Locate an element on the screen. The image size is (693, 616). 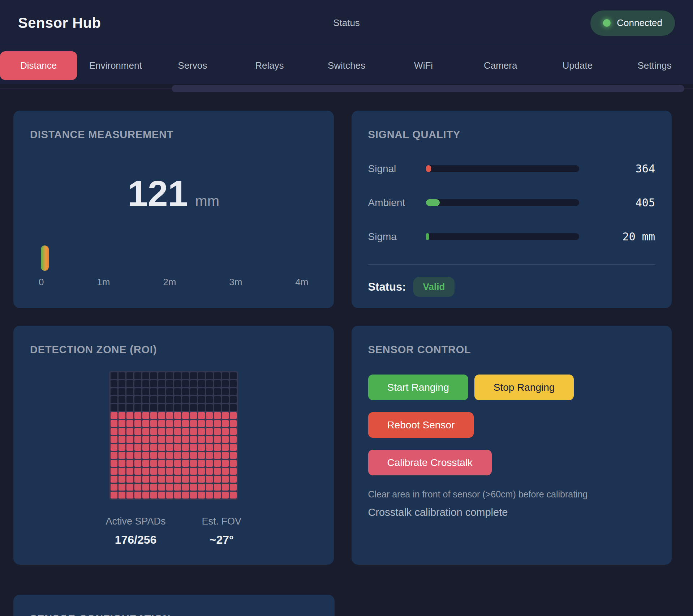
start-ranging-button: Start Ranging is located at coordinates (418, 388).